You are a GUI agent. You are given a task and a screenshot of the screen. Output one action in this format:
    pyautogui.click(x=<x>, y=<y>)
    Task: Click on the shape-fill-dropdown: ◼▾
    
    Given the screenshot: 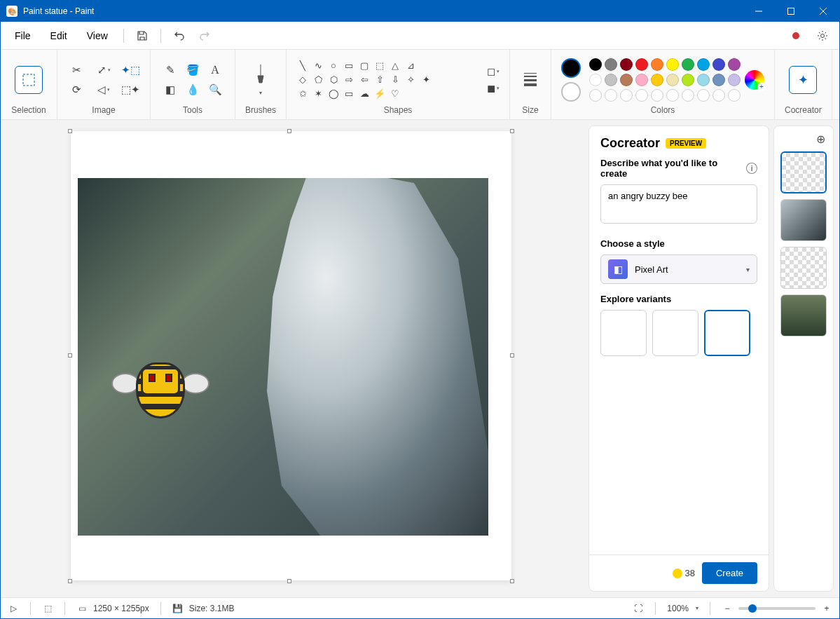 What is the action you would take?
    pyautogui.click(x=493, y=88)
    